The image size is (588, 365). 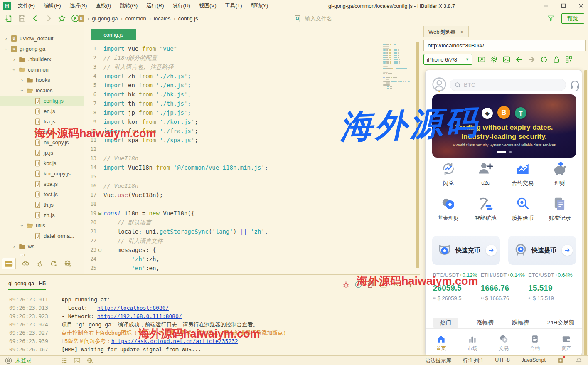 I want to click on user-icon, so click(x=8, y=361).